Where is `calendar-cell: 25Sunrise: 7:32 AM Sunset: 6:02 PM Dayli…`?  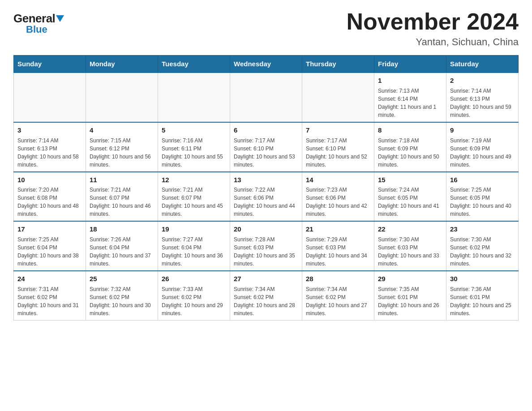
calendar-cell: 25Sunrise: 7:32 AM Sunset: 6:02 PM Dayli… is located at coordinates (122, 295).